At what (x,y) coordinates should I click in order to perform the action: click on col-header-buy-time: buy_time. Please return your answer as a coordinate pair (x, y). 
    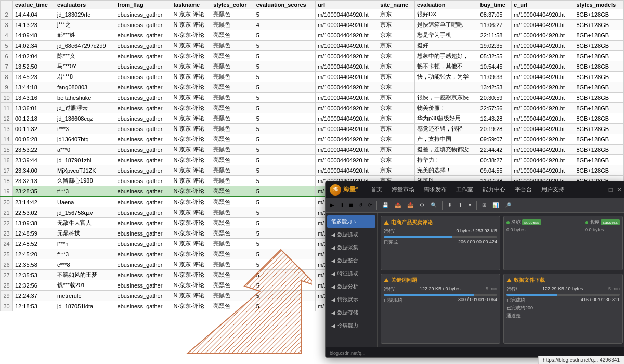
    Looking at the image, I should click on (495, 5).